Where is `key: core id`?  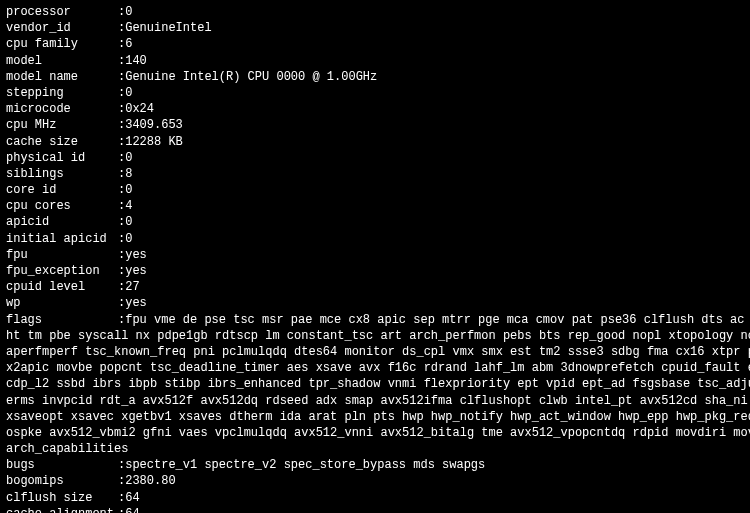 key: core id is located at coordinates (62, 190).